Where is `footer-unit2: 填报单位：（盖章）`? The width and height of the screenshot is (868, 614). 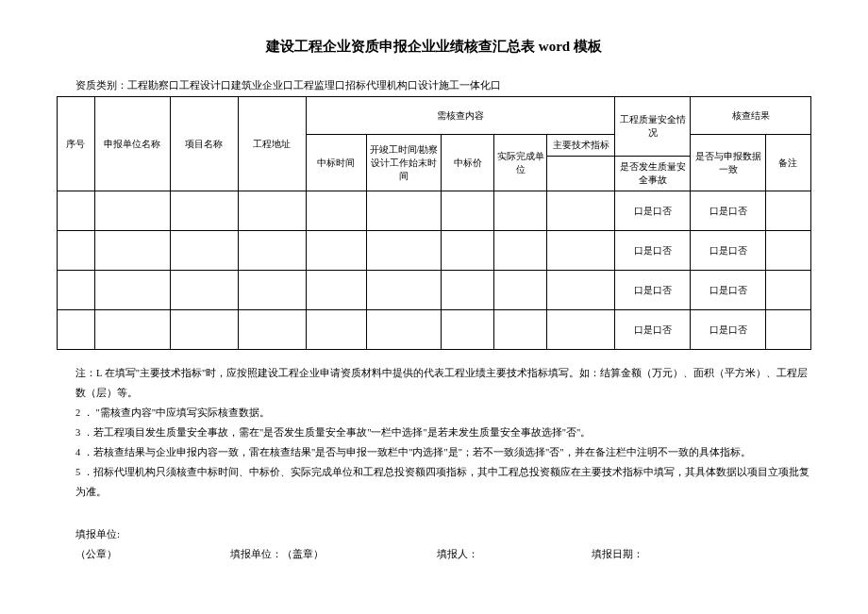
footer-unit2: 填报单位：（盖章） is located at coordinates (277, 555).